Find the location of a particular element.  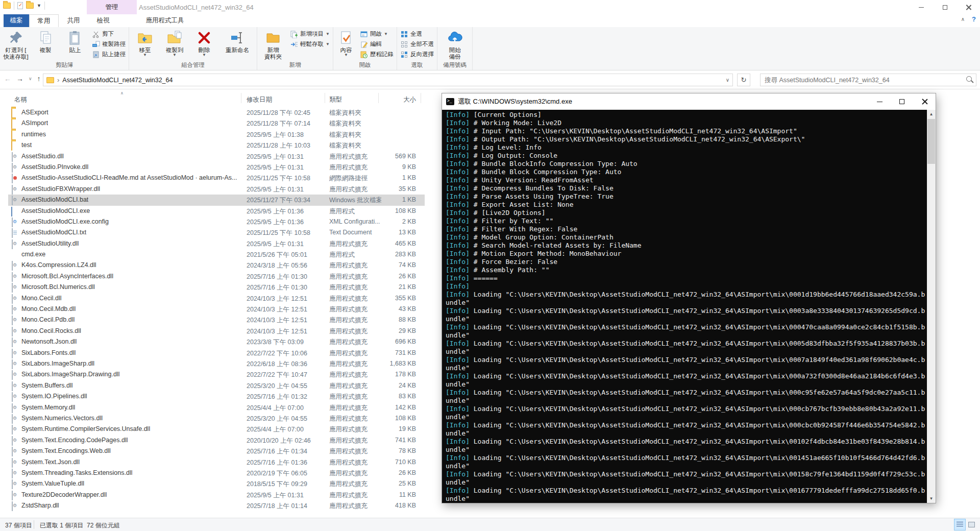

collapse-ribbon-icon: ∧ is located at coordinates (963, 19).